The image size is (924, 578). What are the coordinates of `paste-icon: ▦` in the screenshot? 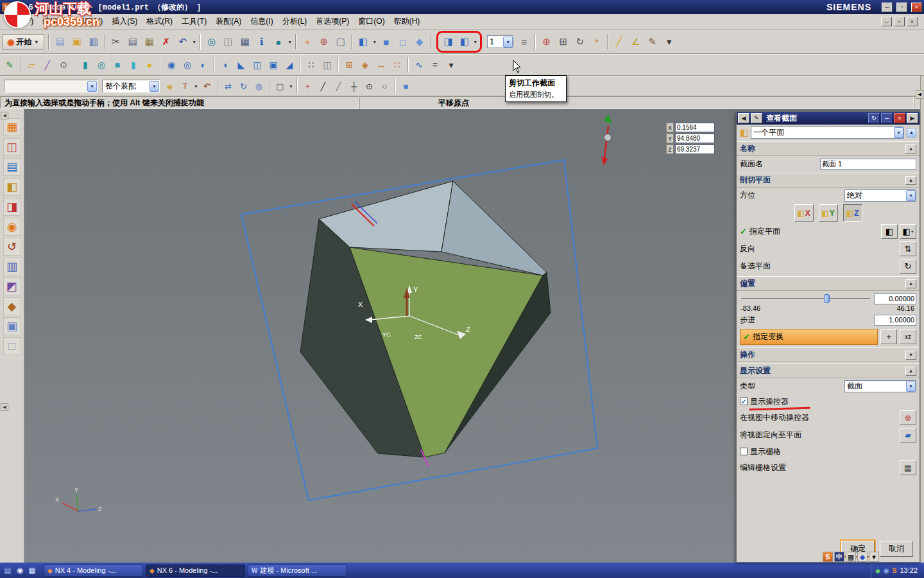 It's located at (149, 42).